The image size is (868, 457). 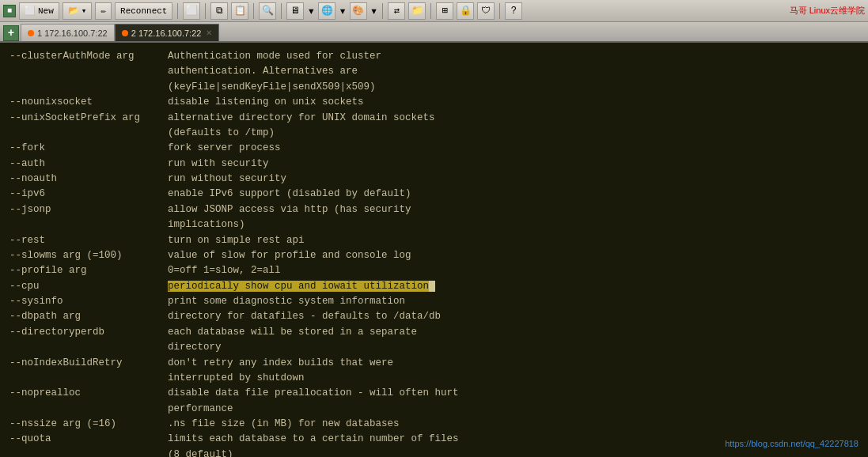 I want to click on cmd-cell: --ipv6, so click(x=89, y=195).